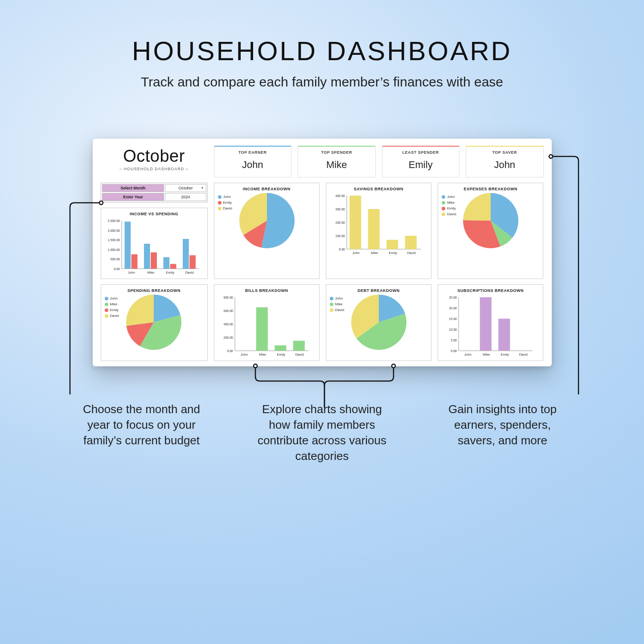 The image size is (644, 644). I want to click on chart-debt-breakdown: DEBT BREAKDOWNJohnMikeDavid, so click(379, 323).